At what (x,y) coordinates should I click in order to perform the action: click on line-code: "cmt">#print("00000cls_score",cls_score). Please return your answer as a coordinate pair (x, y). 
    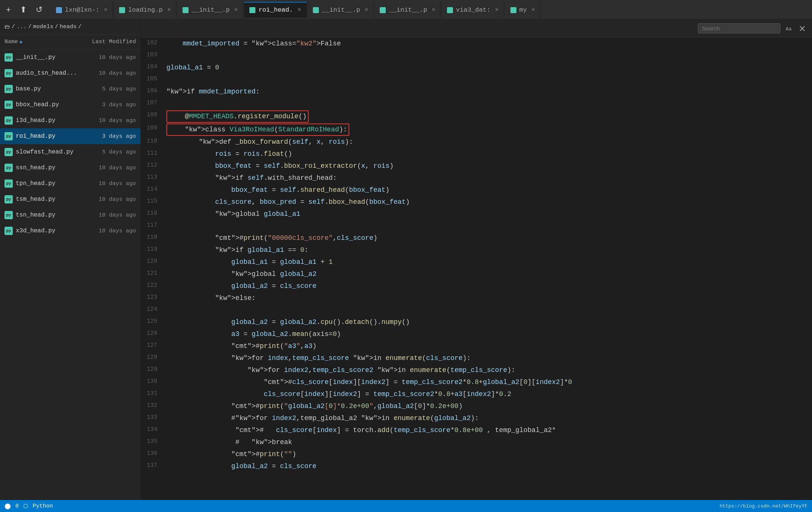
    Looking at the image, I should click on (488, 238).